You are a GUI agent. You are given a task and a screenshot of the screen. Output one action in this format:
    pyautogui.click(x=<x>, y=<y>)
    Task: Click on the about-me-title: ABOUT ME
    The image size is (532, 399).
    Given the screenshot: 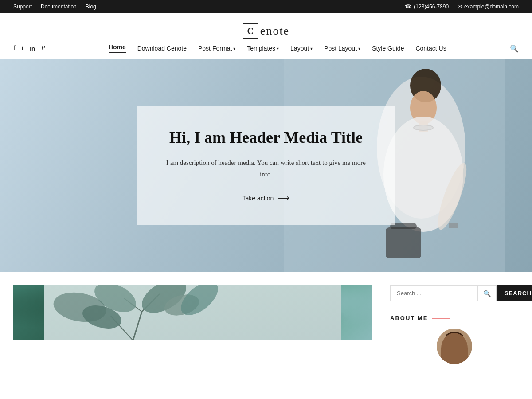 What is the action you would take?
    pyautogui.click(x=454, y=318)
    